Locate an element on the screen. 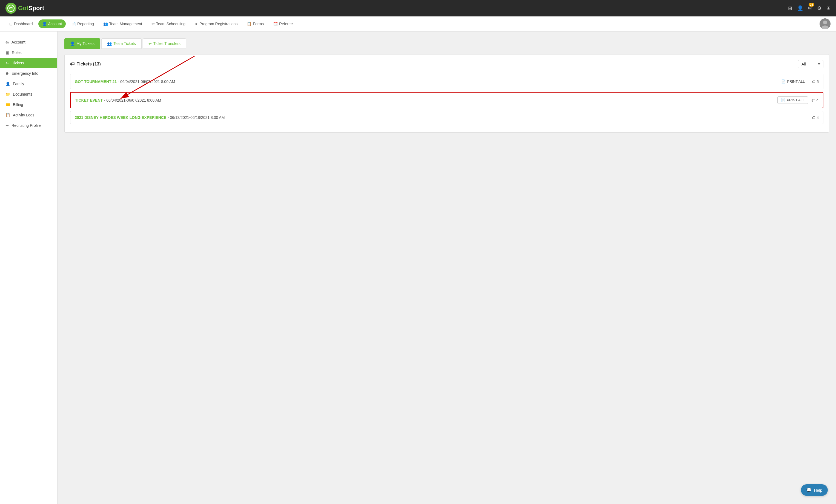 The width and height of the screenshot is (836, 504). logo: GotSport is located at coordinates (25, 8).